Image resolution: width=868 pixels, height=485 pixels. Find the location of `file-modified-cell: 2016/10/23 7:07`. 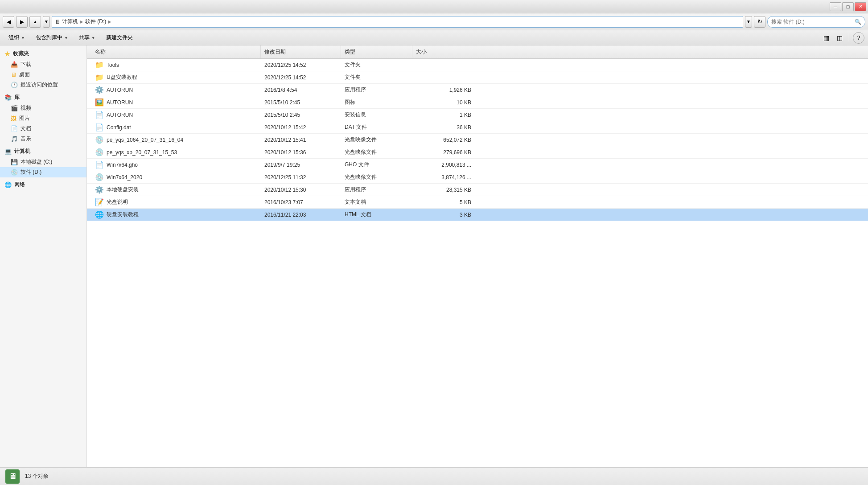

file-modified-cell: 2016/10/23 7:07 is located at coordinates (301, 202).